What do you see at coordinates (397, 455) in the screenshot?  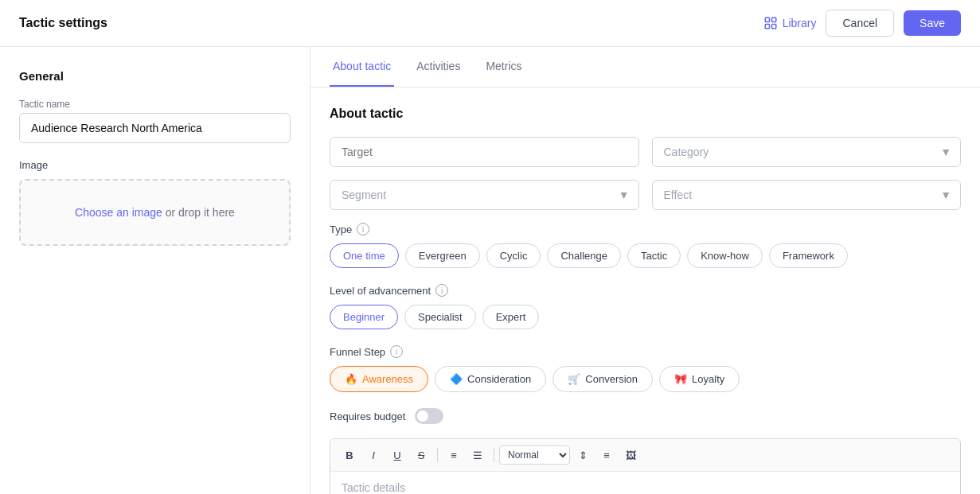 I see `underline-button: U` at bounding box center [397, 455].